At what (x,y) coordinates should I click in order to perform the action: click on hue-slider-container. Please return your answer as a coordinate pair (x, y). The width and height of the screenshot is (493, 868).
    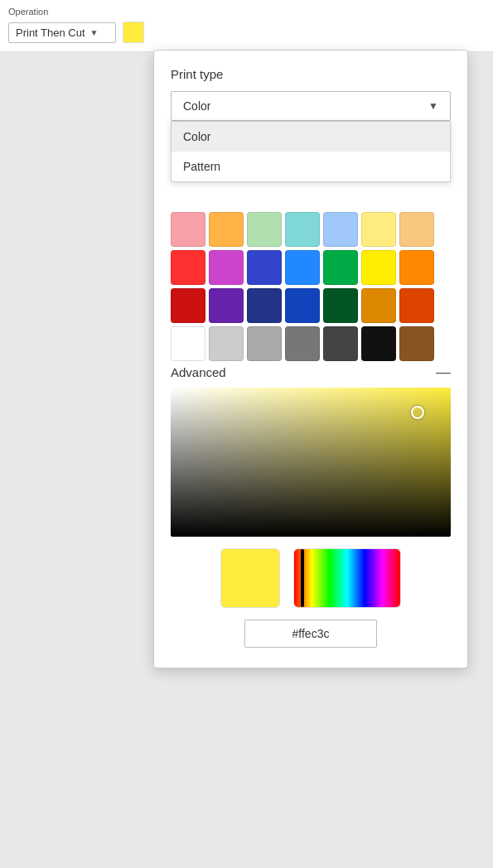
    Looking at the image, I should click on (347, 578).